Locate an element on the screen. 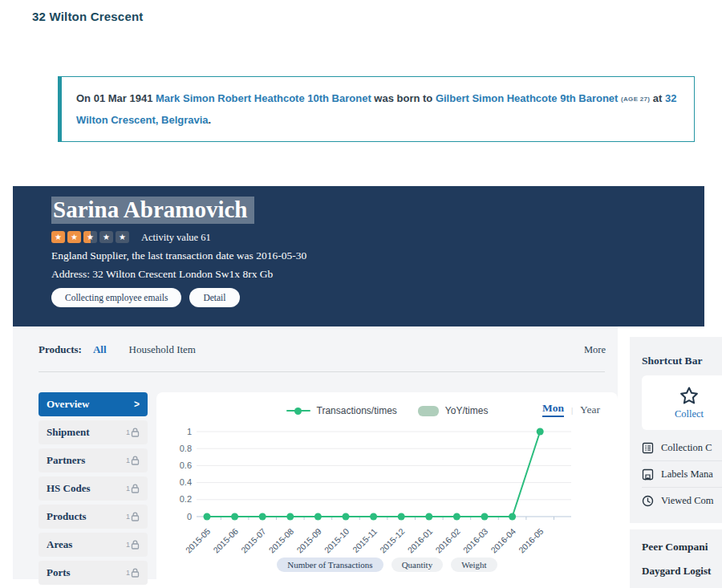  star-half-icon: ★ is located at coordinates (90, 237).